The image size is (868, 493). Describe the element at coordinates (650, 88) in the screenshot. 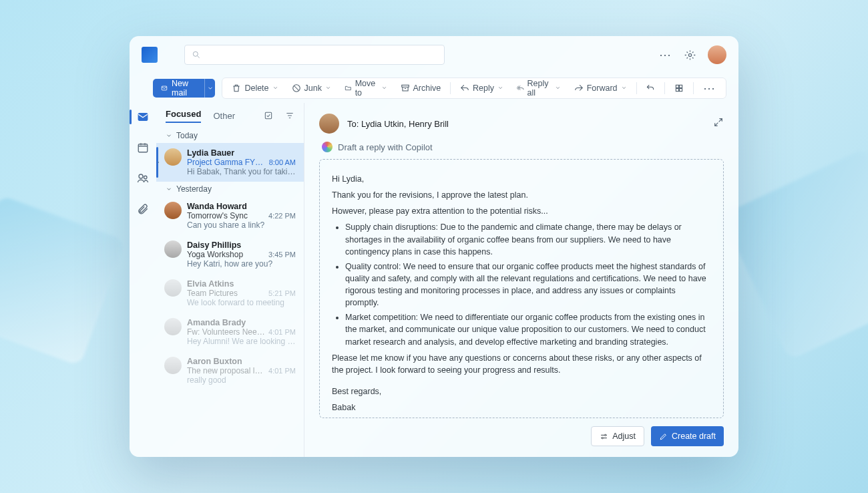

I see `undo-button` at that location.